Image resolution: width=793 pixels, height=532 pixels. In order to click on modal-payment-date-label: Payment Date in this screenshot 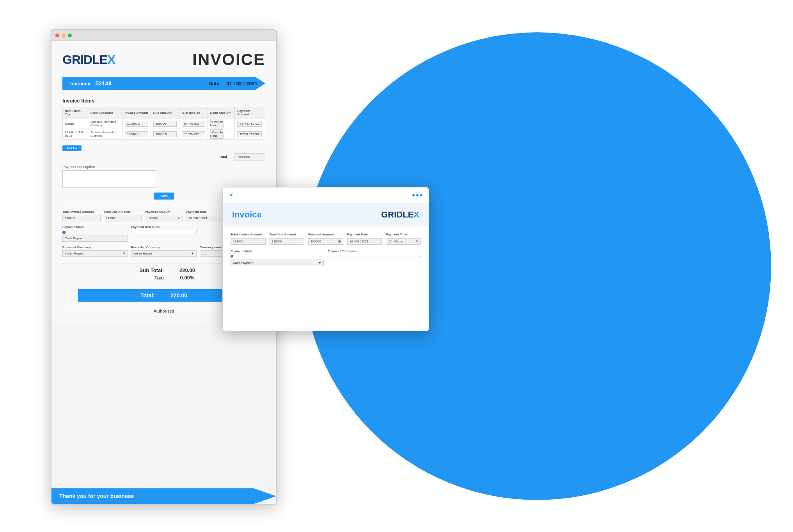, I will do `click(365, 235)`.